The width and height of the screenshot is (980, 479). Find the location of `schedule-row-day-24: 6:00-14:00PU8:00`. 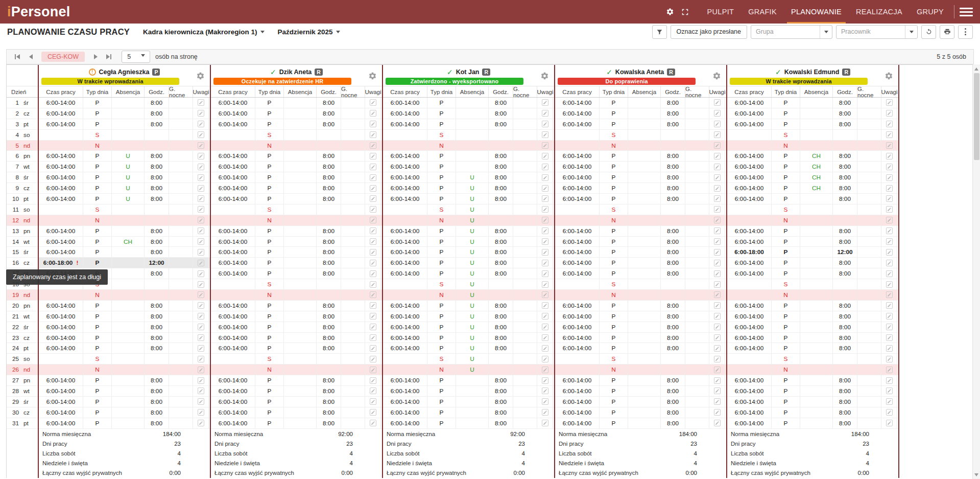

schedule-row-day-24: 6:00-14:00PU8:00 is located at coordinates (469, 349).